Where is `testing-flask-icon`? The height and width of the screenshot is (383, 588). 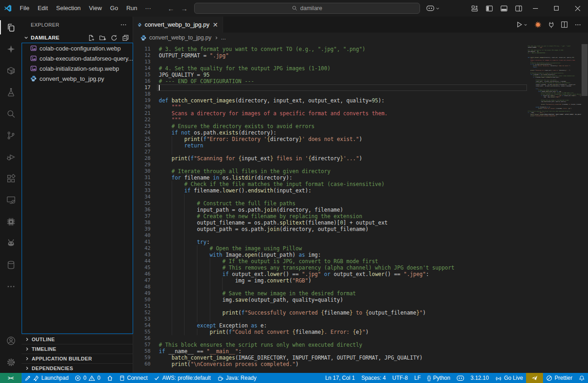
testing-flask-icon is located at coordinates (11, 92).